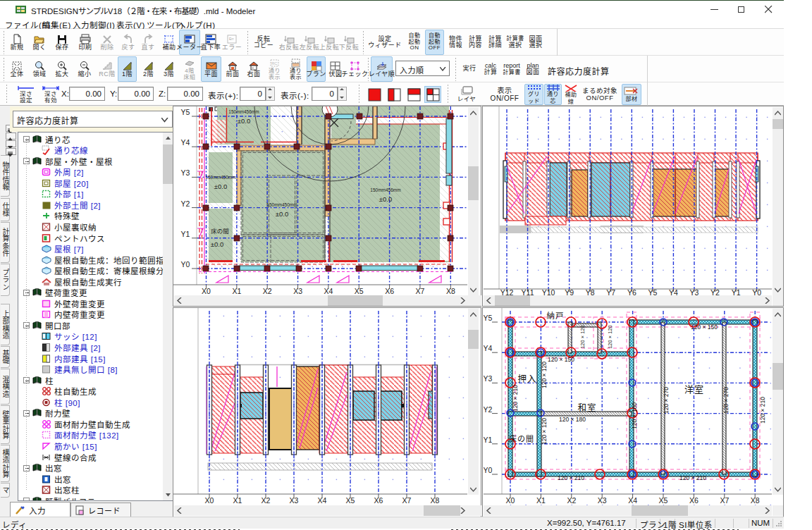 Image resolution: width=812 pixels, height=530 pixels. Describe the element at coordinates (231, 39) in the screenshot. I see `svg-text: Err` at that location.